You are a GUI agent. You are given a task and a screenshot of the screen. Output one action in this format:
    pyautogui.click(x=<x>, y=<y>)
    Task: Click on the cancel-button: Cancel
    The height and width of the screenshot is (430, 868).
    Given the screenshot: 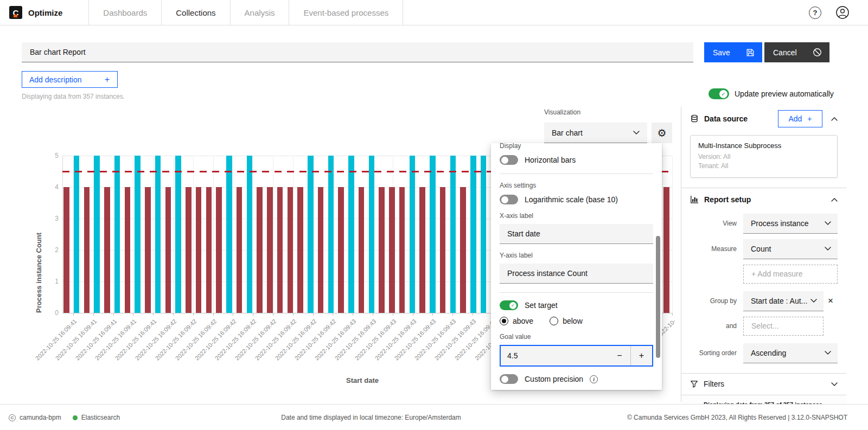 What is the action you would take?
    pyautogui.click(x=797, y=52)
    